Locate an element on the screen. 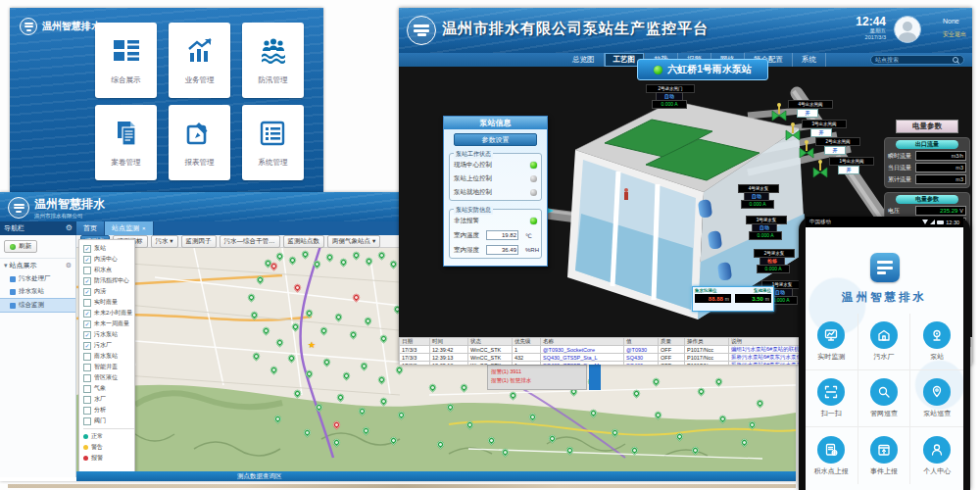  tree-item-1: 污水处理厂 is located at coordinates (37, 278).